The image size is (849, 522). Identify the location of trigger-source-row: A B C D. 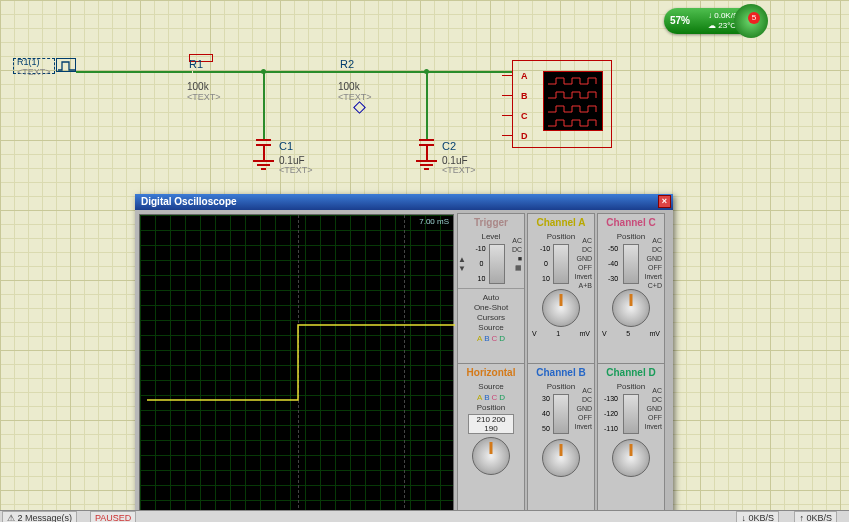
(491, 338).